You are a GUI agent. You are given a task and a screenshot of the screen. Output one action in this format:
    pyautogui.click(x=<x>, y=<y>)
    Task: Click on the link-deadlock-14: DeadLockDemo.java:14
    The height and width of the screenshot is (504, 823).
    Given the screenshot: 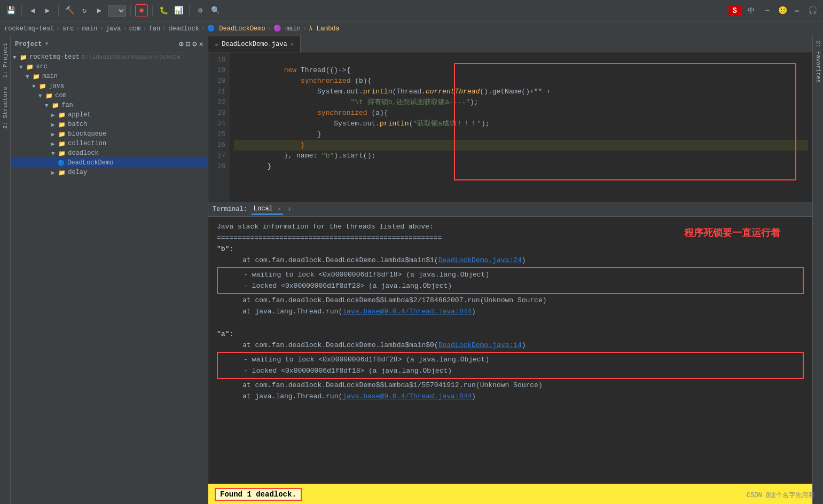 What is the action you would take?
    pyautogui.click(x=480, y=345)
    